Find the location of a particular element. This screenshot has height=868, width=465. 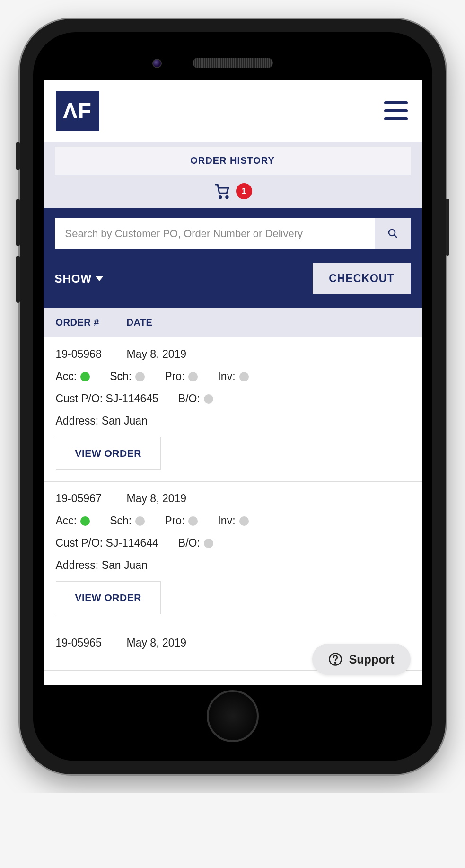

order-number: 19-05968 is located at coordinates (91, 354).